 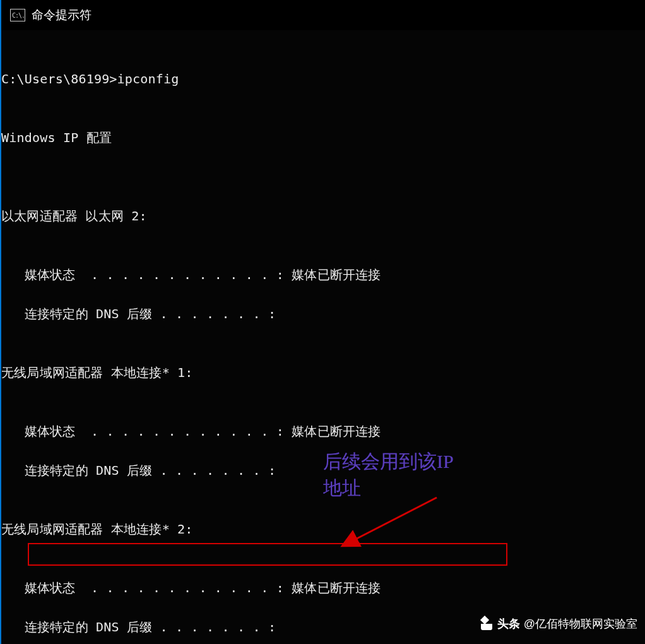 What do you see at coordinates (323, 529) in the screenshot?
I see `adapter-title: 无线局域网适配器 本地连接* 2:` at bounding box center [323, 529].